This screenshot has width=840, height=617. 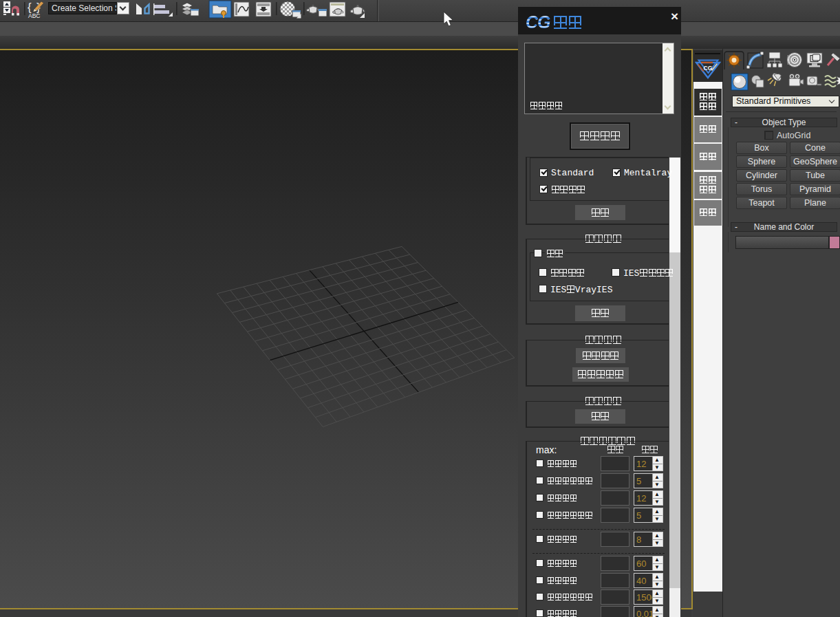 What do you see at coordinates (34, 16) in the screenshot?
I see `svg-text: ABC` at bounding box center [34, 16].